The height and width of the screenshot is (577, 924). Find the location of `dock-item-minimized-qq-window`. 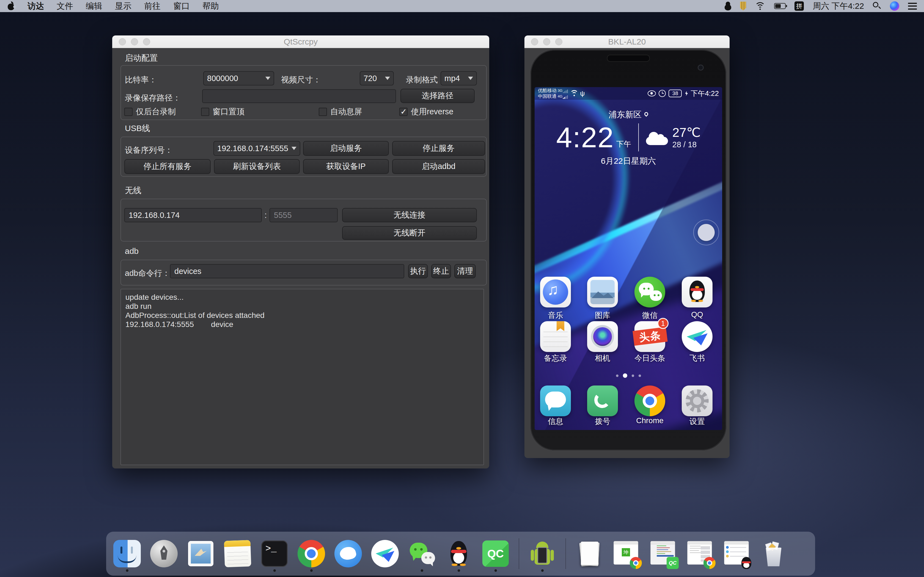

dock-item-minimized-qq-window is located at coordinates (737, 554).